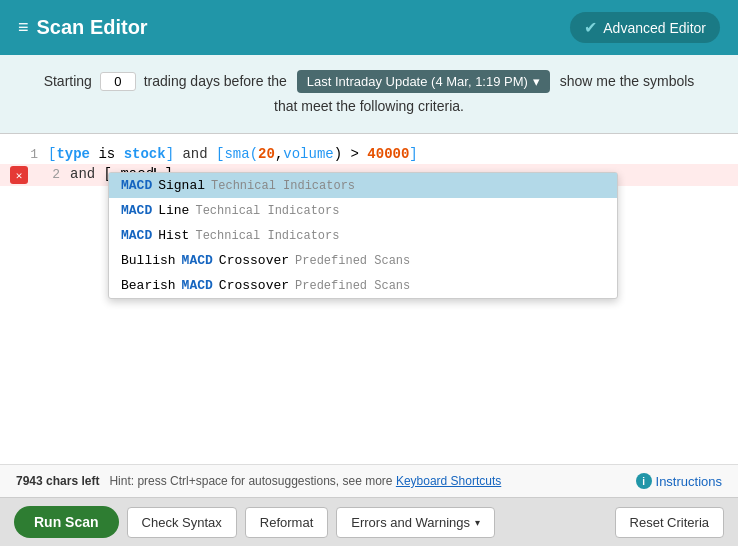 This screenshot has height=546, width=738. I want to click on ac-bold-4: MACD, so click(198, 286).